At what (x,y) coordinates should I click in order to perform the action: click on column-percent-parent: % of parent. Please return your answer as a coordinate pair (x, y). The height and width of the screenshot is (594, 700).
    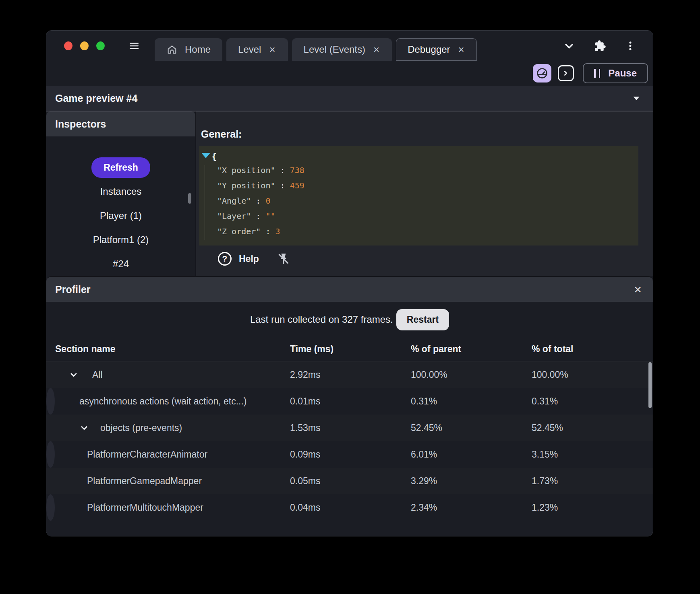
    Looking at the image, I should click on (471, 349).